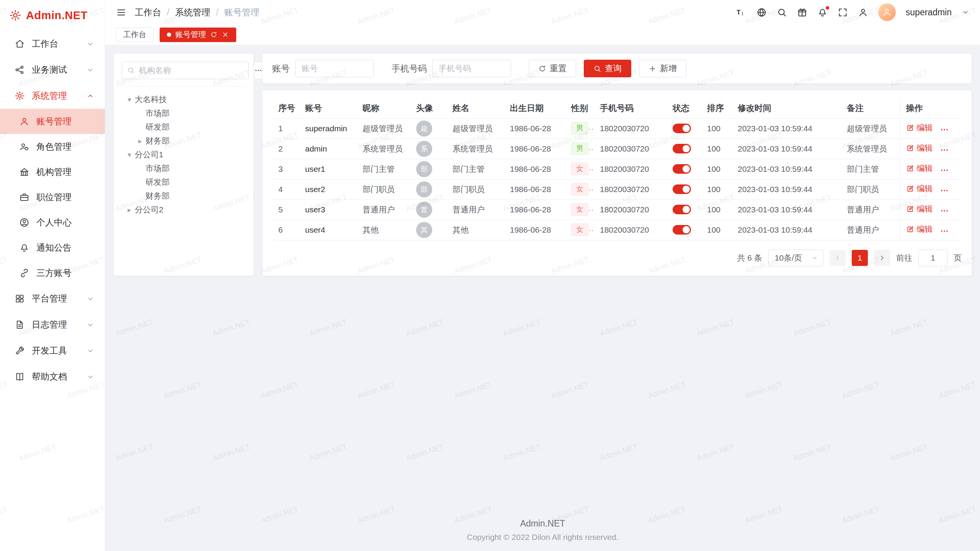 The width and height of the screenshot is (980, 551). I want to click on table-row: 6 user4 其他 其 其他 1986-06-28 女 18020030720…, so click(617, 230).